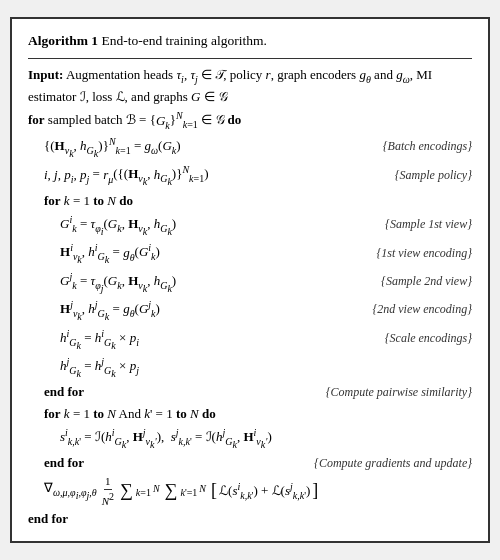 The height and width of the screenshot is (560, 500). Describe the element at coordinates (184, 40) in the screenshot. I see `algorithm-description: End-to-end training algorithm.` at that location.